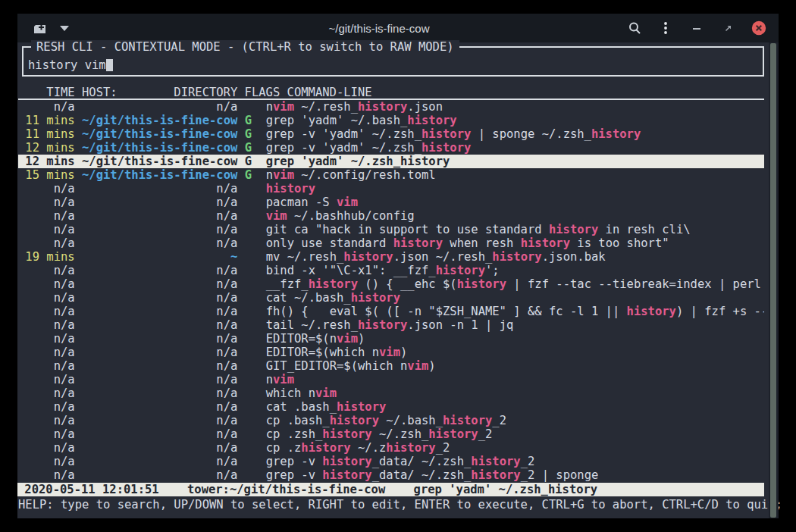  What do you see at coordinates (358, 161) in the screenshot?
I see `command-text: grep 'yadm' ~/.zsh_history` at bounding box center [358, 161].